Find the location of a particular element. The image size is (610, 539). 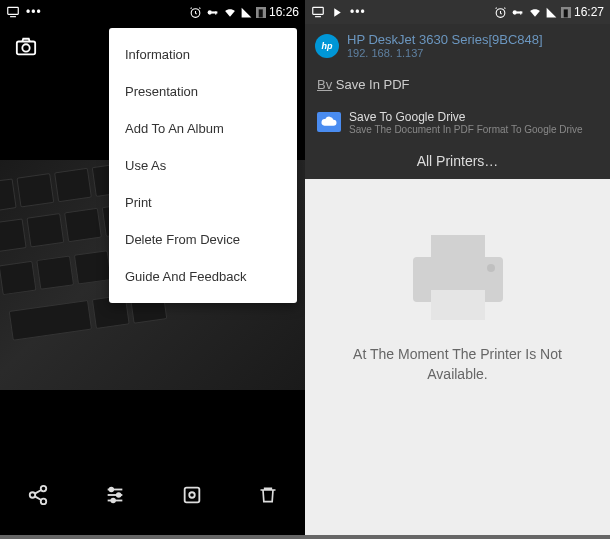

save-pdf-prefix: Bv is located at coordinates (324, 84).